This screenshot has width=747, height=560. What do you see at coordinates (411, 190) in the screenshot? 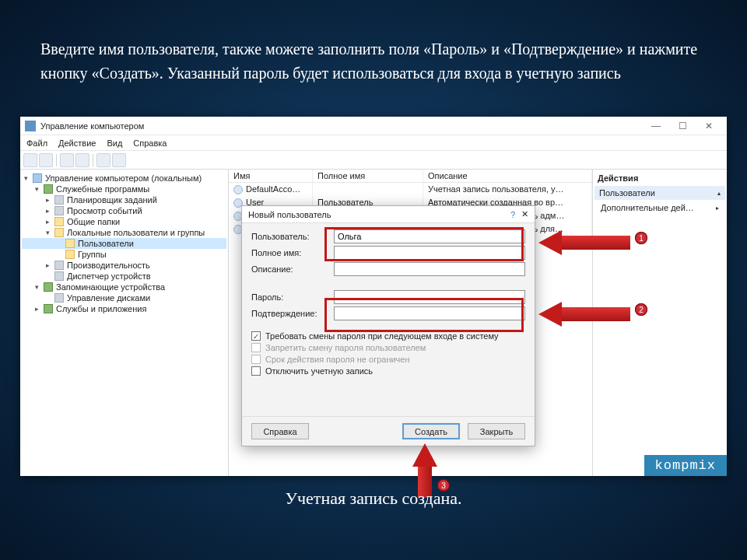
I see `list-item: DefaultAcco… Учетная запись пользователя…` at bounding box center [411, 190].